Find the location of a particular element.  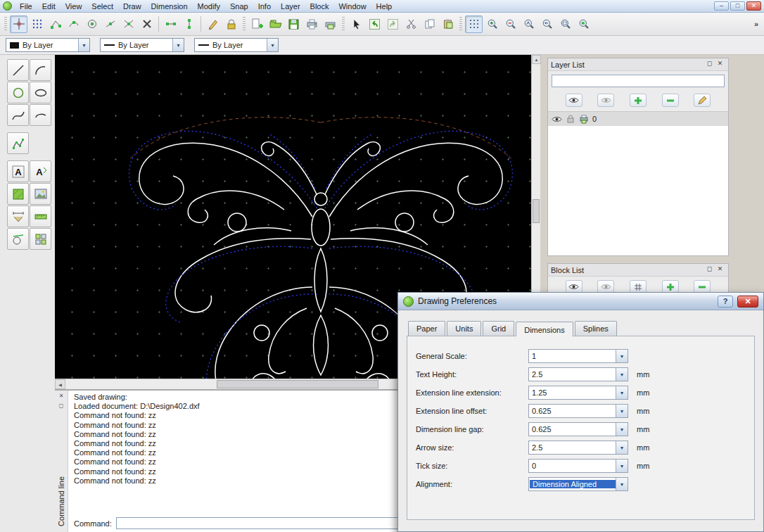

menu-draw: Draw is located at coordinates (132, 6).